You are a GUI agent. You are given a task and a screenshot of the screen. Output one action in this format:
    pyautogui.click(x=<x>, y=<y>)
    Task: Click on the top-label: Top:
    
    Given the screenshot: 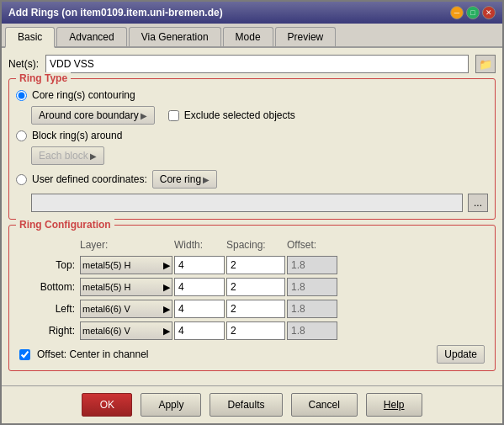 What is the action you would take?
    pyautogui.click(x=49, y=265)
    